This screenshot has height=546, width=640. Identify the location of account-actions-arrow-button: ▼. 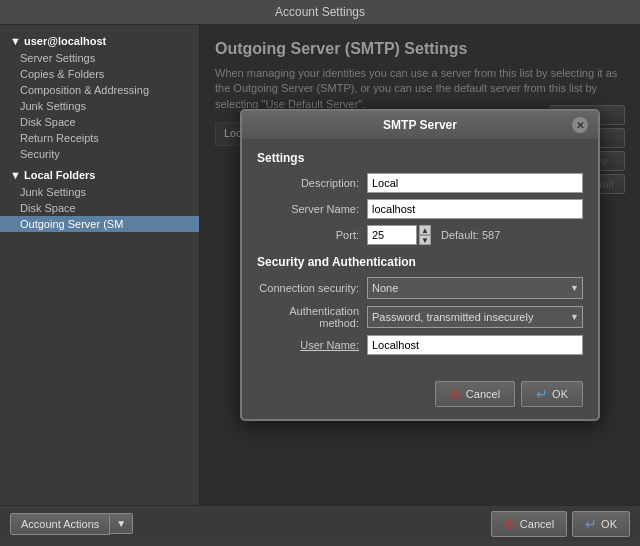
(122, 524).